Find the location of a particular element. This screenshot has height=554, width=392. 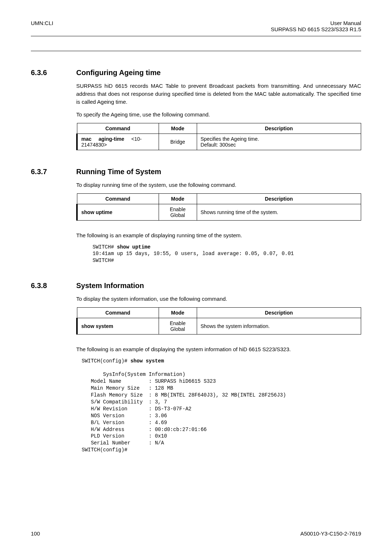

header-right: User Manual SURPASS hiD 6615 S223/S323 R… is located at coordinates (316, 26).